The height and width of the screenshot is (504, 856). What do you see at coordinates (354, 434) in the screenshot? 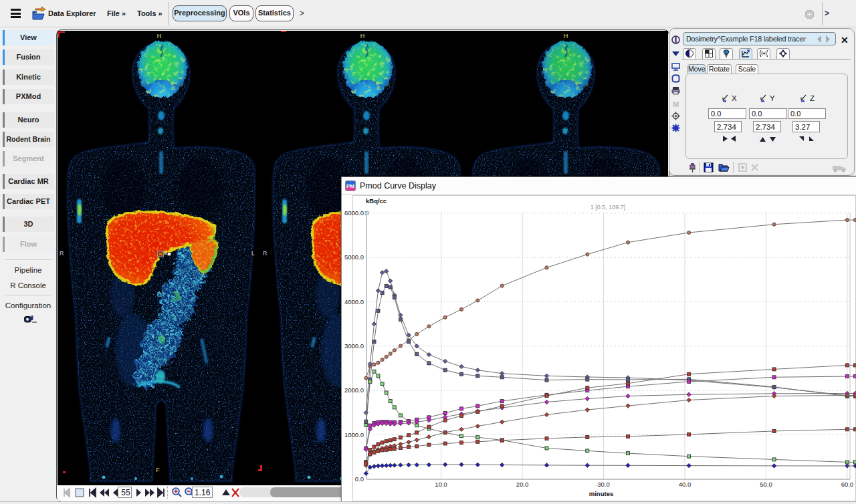
I see `svg-text: 1000.0` at bounding box center [354, 434].